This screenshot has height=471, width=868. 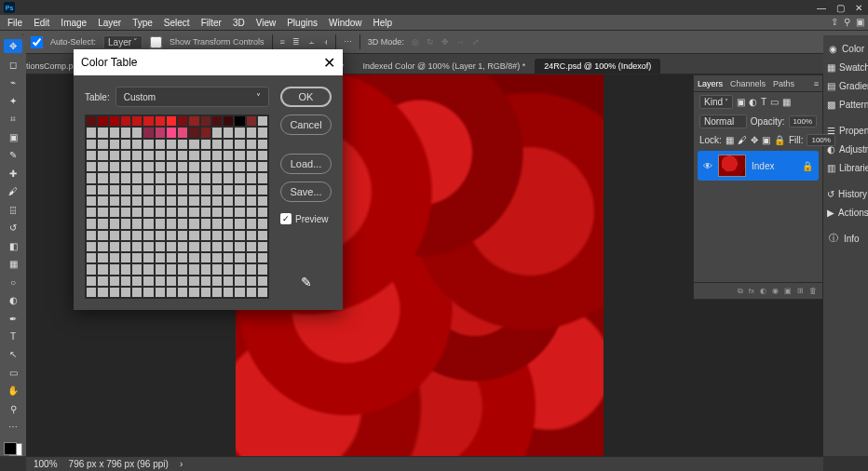 I want to click on brush-tool: 🖌, so click(x=13, y=192).